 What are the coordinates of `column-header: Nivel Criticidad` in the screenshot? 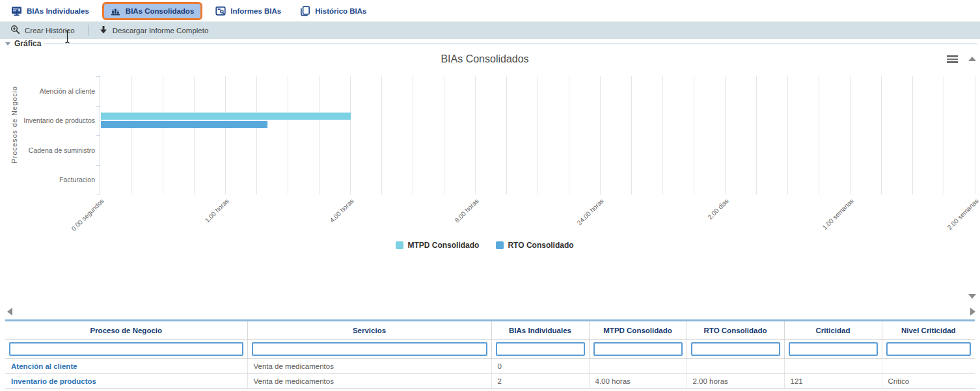 It's located at (928, 330).